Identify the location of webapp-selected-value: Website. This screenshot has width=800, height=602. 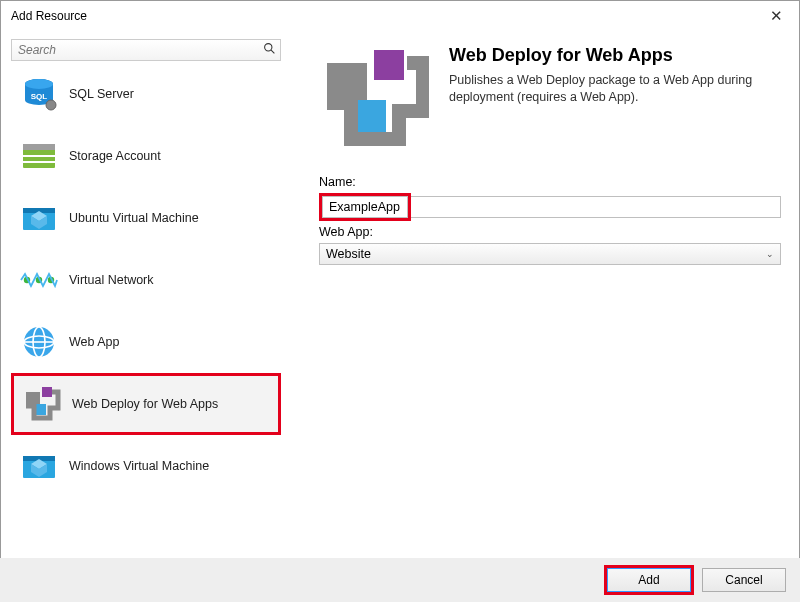
(348, 254).